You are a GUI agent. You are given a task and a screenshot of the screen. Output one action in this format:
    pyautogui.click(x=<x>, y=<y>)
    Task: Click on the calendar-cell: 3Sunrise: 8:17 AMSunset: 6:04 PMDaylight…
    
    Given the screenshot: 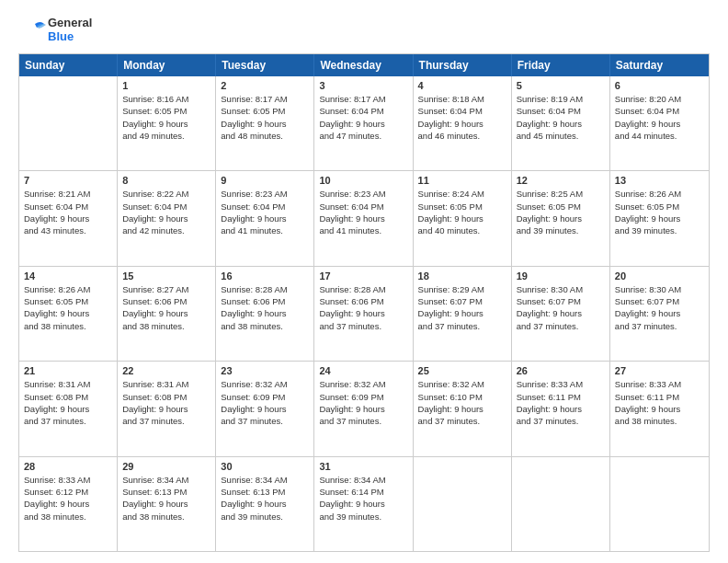 What is the action you would take?
    pyautogui.click(x=364, y=123)
    